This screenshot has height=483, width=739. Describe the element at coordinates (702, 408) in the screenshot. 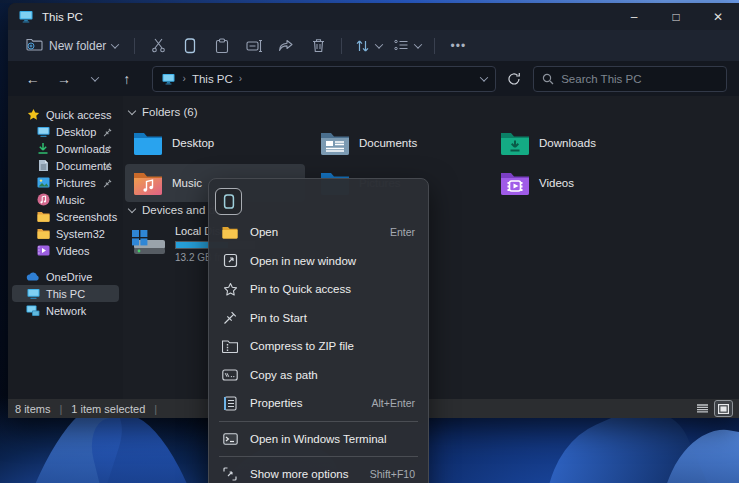

I see `details-view-button` at that location.